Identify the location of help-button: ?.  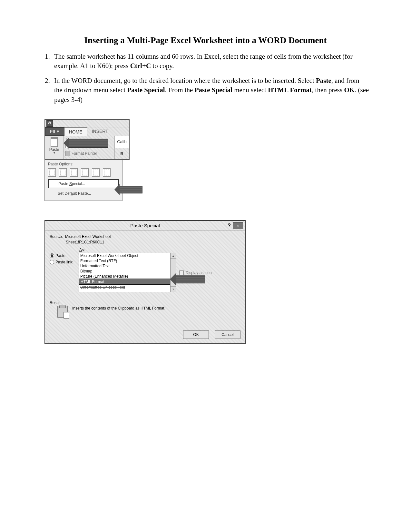
(229, 226).